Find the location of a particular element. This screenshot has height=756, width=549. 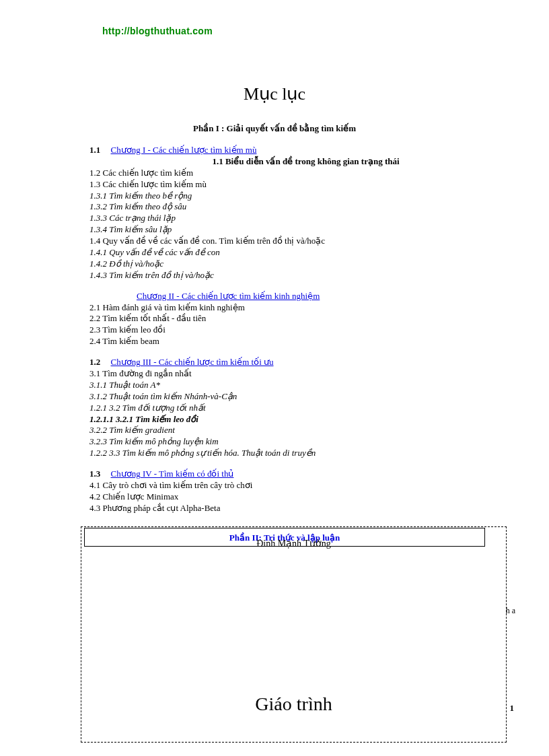

toc-entry: 1.4.3 Tìm kiếm trên đồ thị và/hoặc is located at coordinates (285, 276).